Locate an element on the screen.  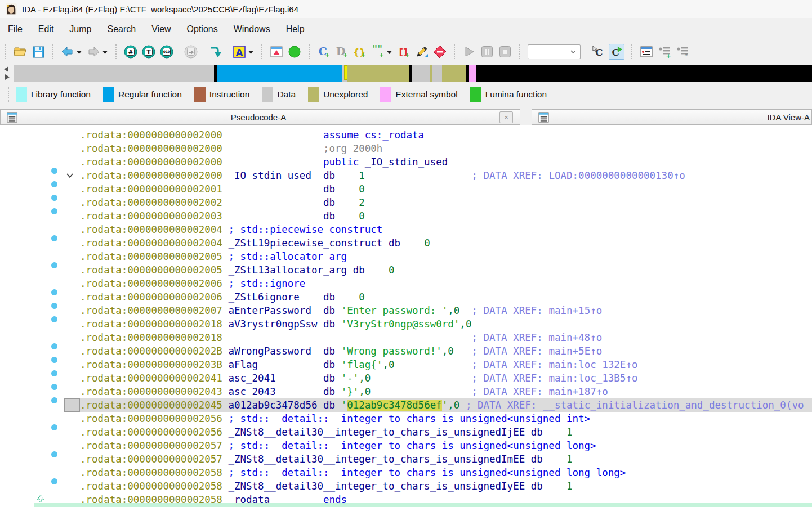
panel-header-pseudocode: Pseudocode-A × is located at coordinates (260, 117).